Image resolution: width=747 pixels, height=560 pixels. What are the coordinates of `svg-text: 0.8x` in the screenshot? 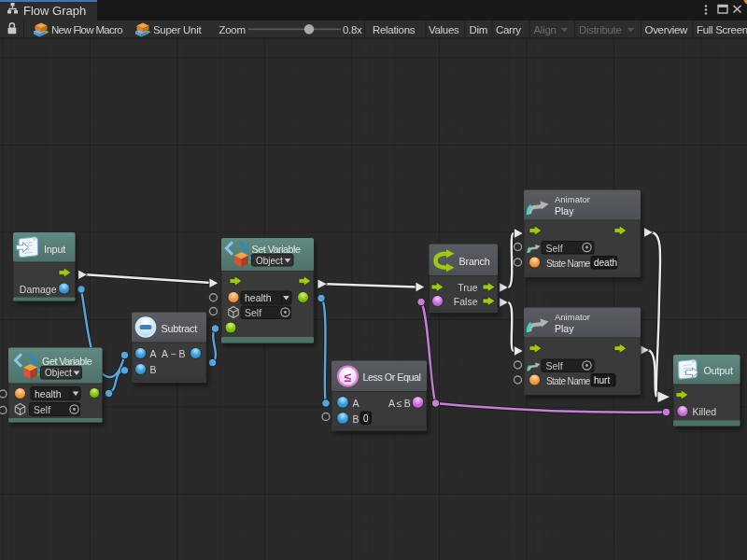 It's located at (353, 30).